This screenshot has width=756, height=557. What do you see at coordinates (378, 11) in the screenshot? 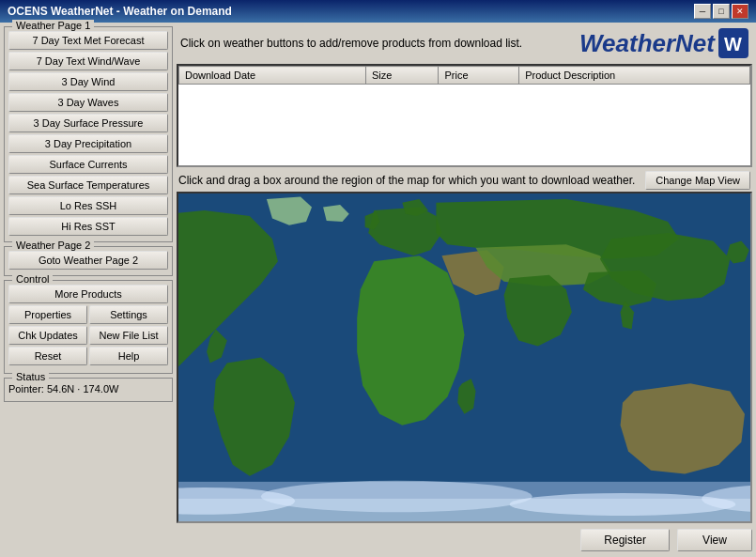
I see `title-bar: OCENS WeatherNet - Weather on Demand ─ □…` at bounding box center [378, 11].